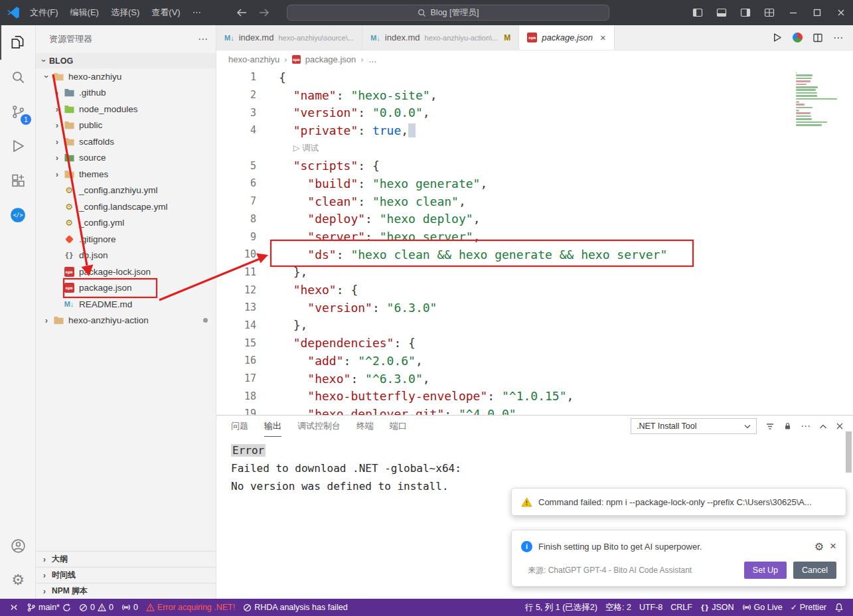  What do you see at coordinates (57, 109) in the screenshot?
I see `tree-chevron-right-icon: ›` at bounding box center [57, 109].